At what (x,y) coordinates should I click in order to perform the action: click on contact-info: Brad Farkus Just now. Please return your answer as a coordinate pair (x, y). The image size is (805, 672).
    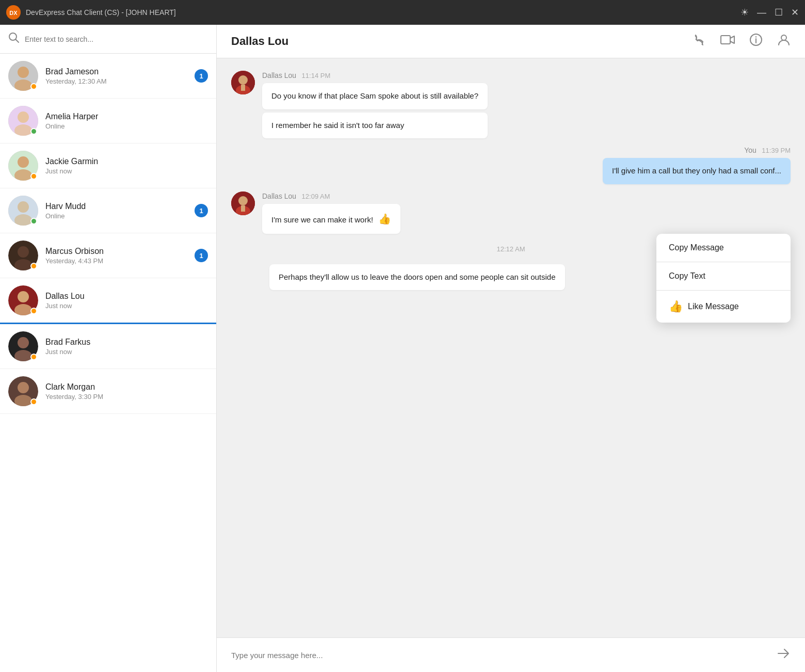
    Looking at the image, I should click on (127, 347).